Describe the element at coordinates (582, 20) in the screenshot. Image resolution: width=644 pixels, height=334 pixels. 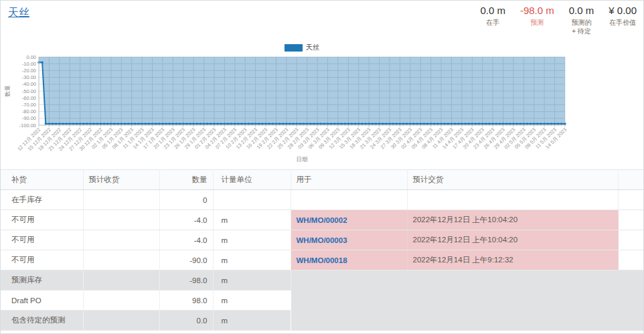
I see `stat-forecast-pending: 0.0 m 预测的 + 待定` at that location.